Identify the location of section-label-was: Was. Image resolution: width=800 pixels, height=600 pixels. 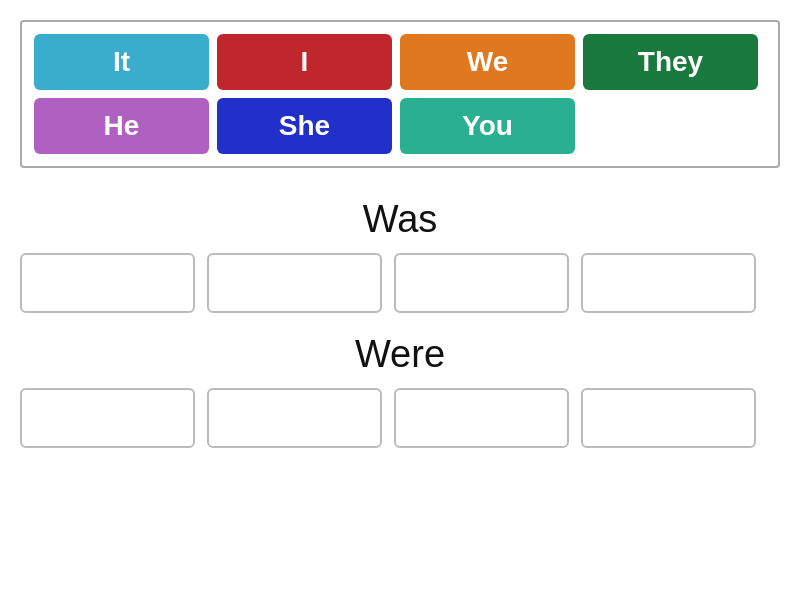
(400, 220).